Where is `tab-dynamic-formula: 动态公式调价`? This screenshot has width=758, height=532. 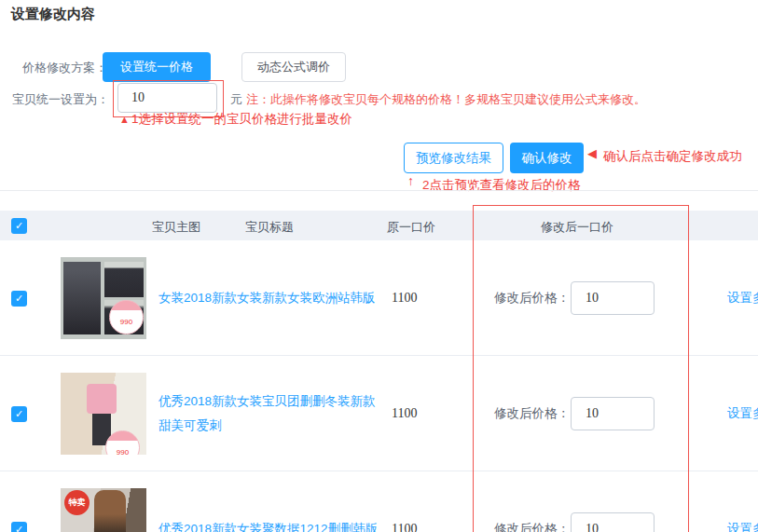 tab-dynamic-formula: 动态公式调价 is located at coordinates (294, 67).